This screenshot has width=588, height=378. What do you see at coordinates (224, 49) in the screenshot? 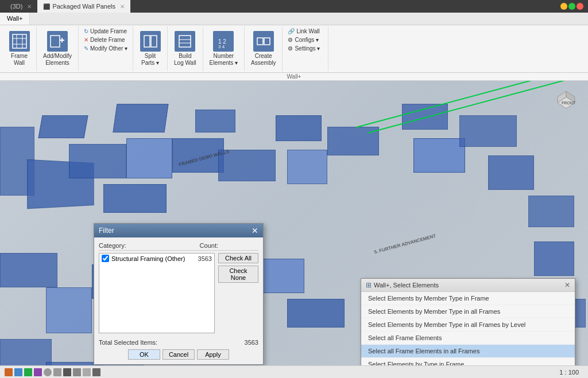
I see `number-elements-button: 1 23 4 NumberElements ▾` at bounding box center [224, 49].